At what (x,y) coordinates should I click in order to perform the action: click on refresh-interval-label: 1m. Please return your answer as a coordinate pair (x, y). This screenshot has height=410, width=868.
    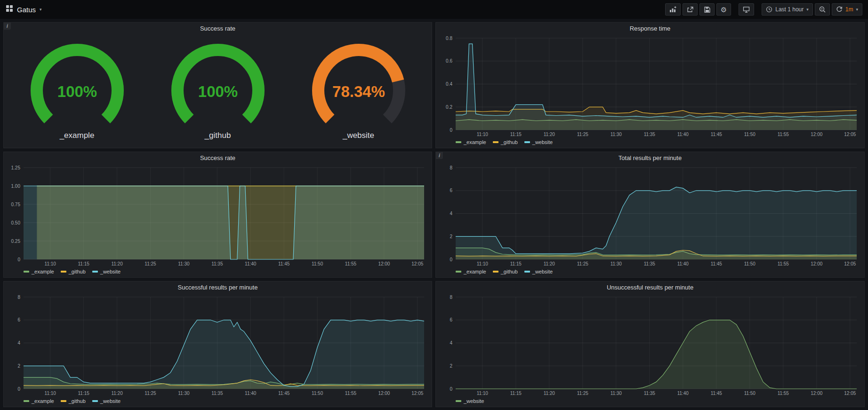
    Looking at the image, I should click on (849, 9).